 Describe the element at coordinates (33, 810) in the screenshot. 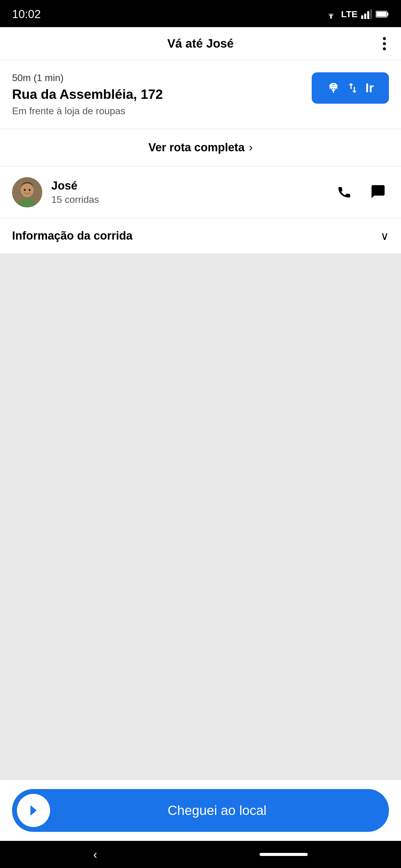

I see `chevron-right-circle-icon` at that location.